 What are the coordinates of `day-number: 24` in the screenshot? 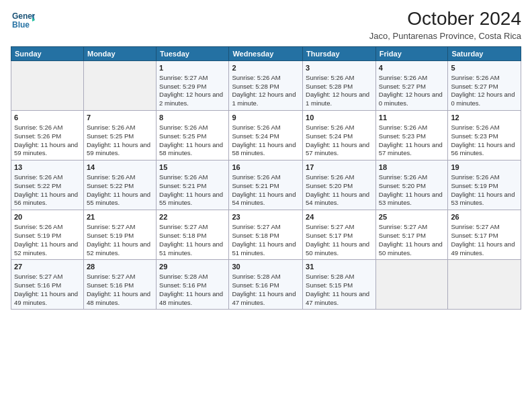 It's located at (339, 218).